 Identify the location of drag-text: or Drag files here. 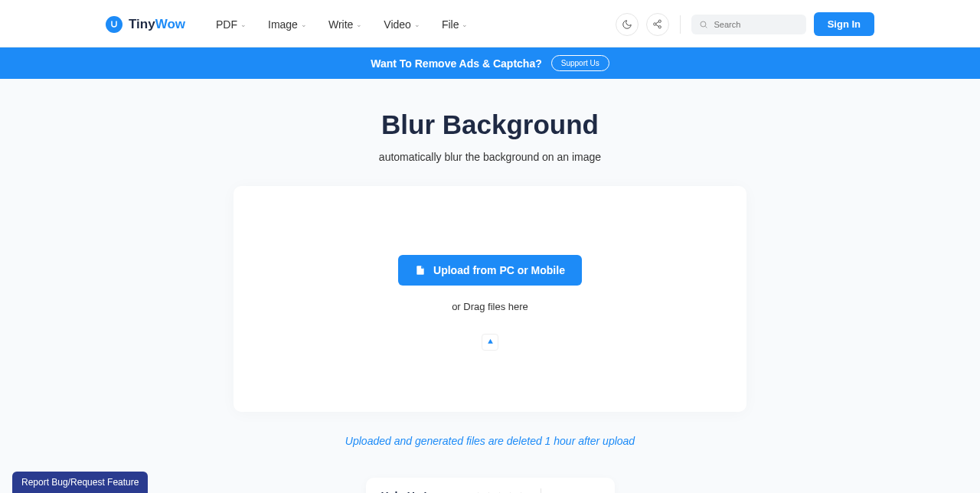
(490, 306).